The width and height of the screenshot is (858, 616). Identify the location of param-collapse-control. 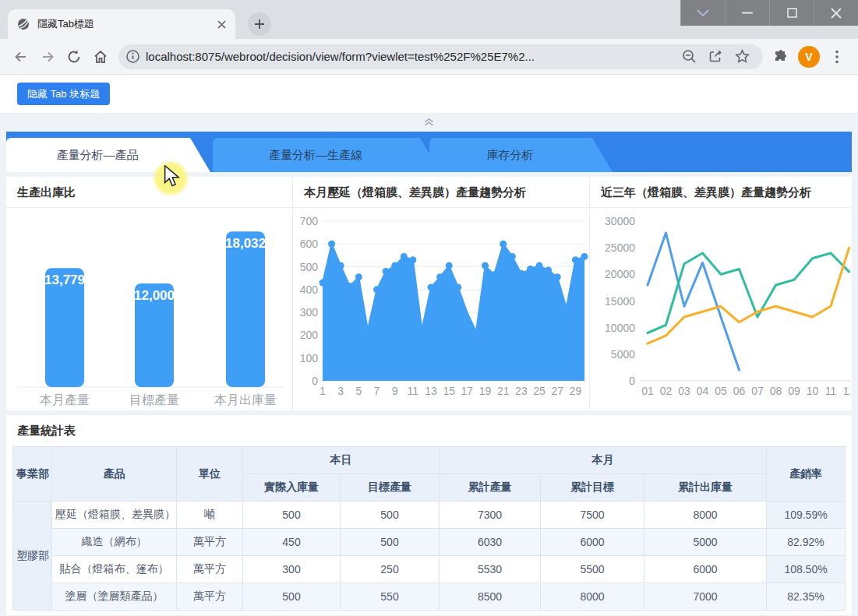
(429, 122).